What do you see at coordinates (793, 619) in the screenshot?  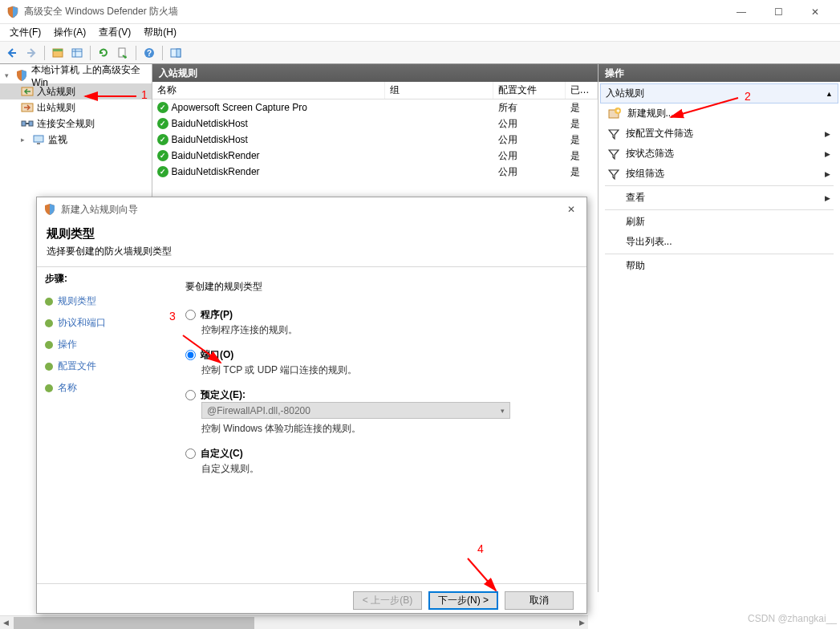 I see `watermark: CSDN @zhangkai__` at bounding box center [793, 619].